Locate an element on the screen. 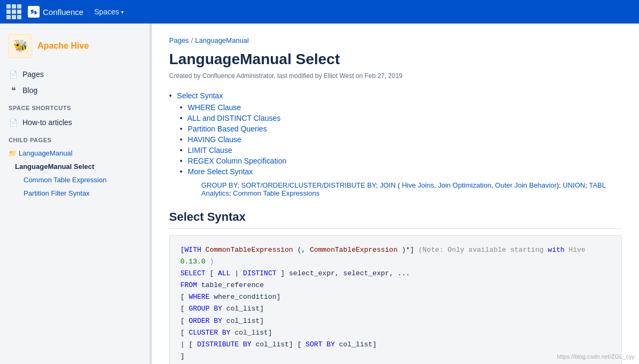 The image size is (639, 364). page-meta: Created by Confluence Administrator, las… is located at coordinates (395, 76).